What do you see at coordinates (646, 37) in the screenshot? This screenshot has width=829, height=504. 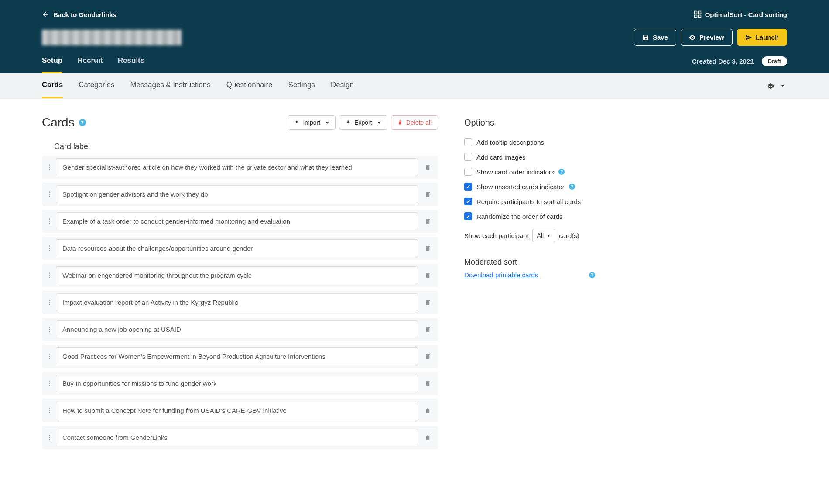 I see `save-icon` at bounding box center [646, 37].